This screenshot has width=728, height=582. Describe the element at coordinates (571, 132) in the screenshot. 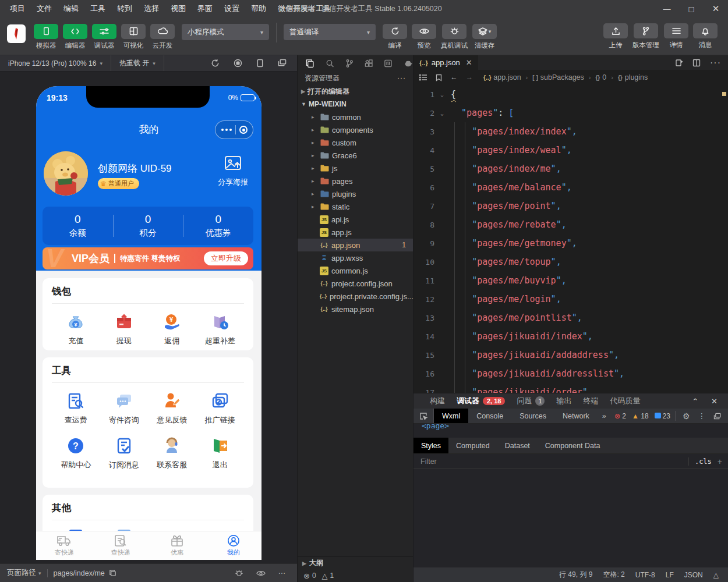

I see `code-line-3: 3 "pages/index/index",` at that location.